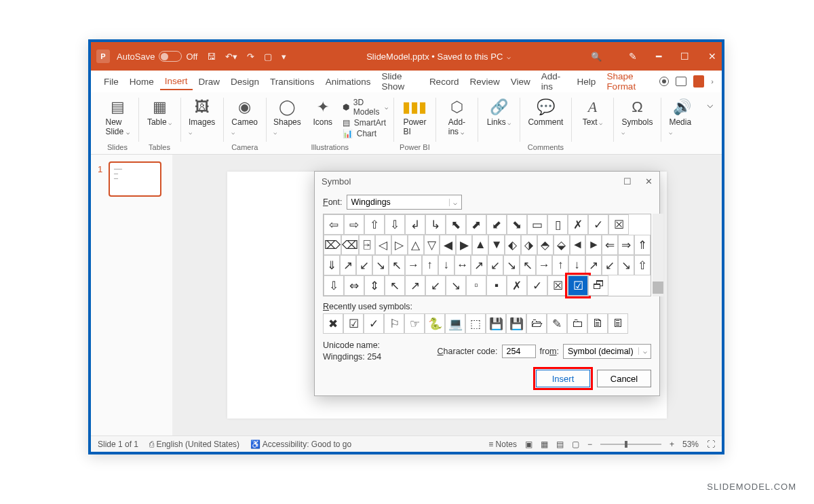  What do you see at coordinates (710, 123) in the screenshot?
I see `collapse-ribbon-icon: ⌵` at bounding box center [710, 123].